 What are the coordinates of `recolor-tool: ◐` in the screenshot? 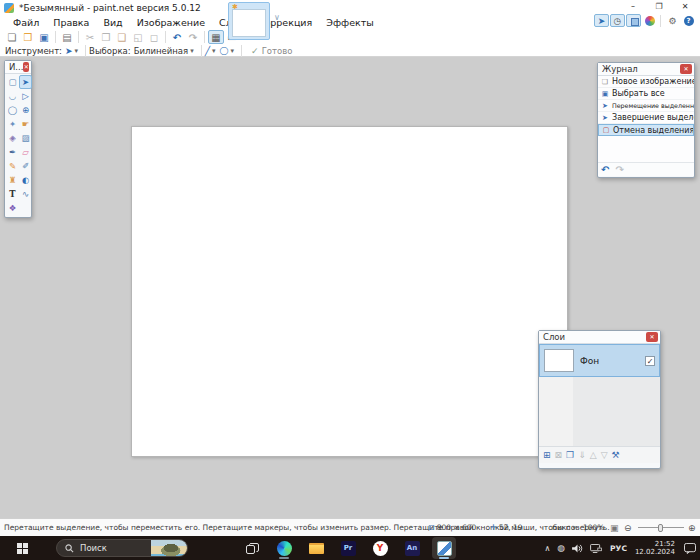 It's located at (26, 180).